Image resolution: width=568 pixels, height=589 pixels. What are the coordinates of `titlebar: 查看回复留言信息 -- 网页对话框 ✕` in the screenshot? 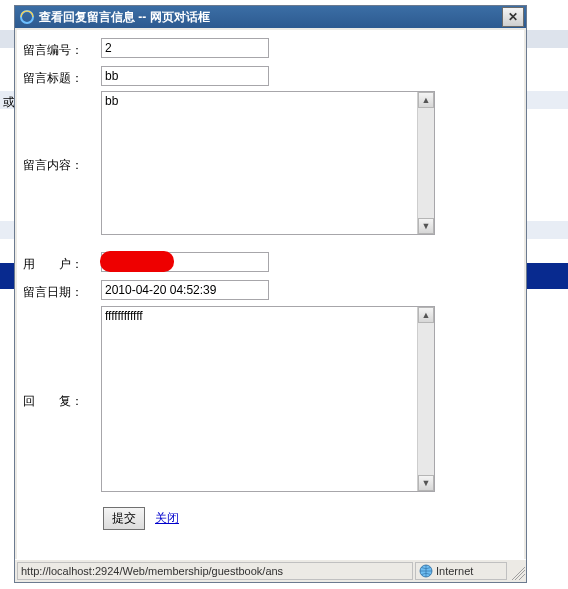 It's located at (270, 17).